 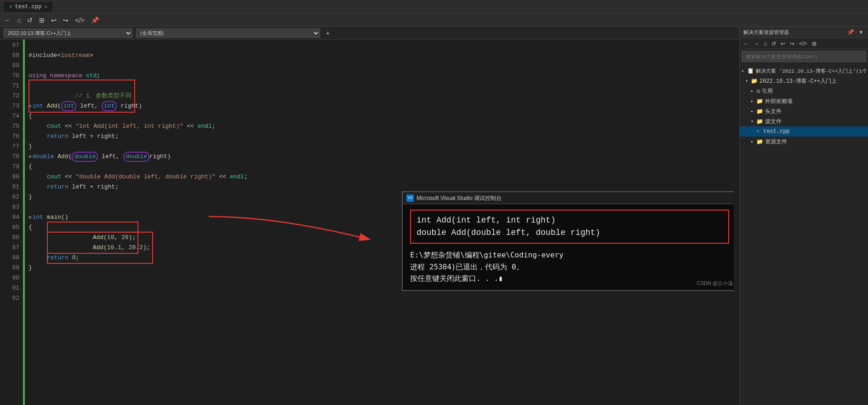 I want to click on tab-bar: + test.cpp ✕, so click(x=434, y=7).